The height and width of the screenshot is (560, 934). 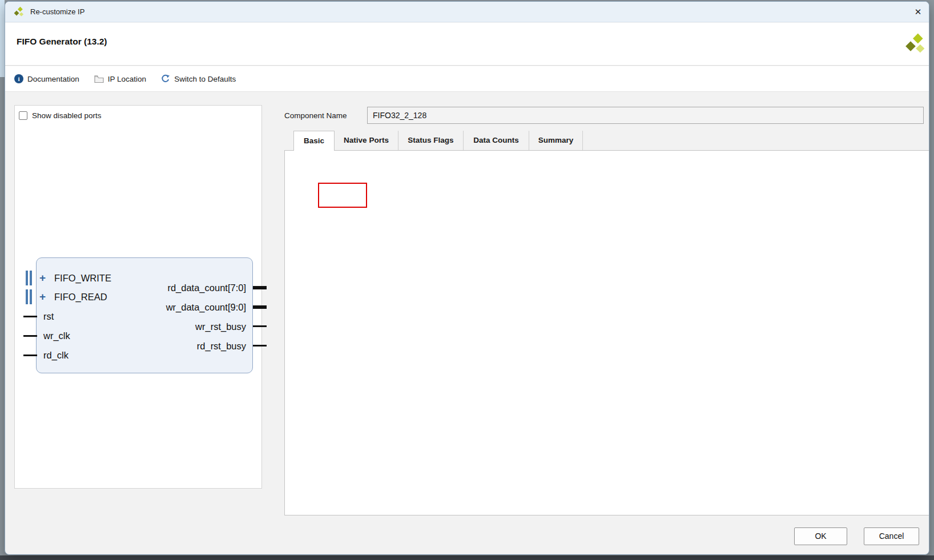 I want to click on port-label: wr_data_count[9:0], so click(x=183, y=307).